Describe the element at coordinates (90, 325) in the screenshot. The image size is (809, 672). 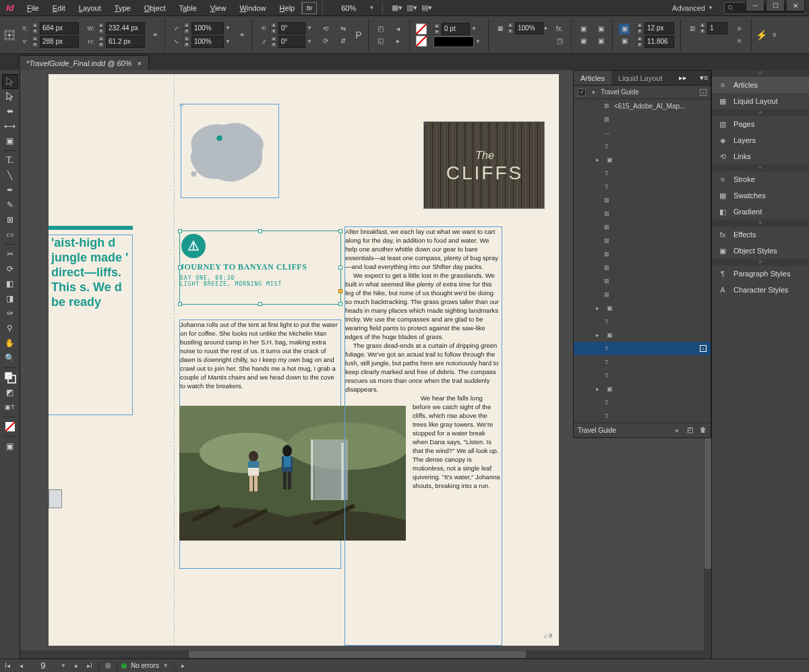
I see `pull-quote-frame: 'aist-high d jungle made ' direct—liffs.…` at that location.